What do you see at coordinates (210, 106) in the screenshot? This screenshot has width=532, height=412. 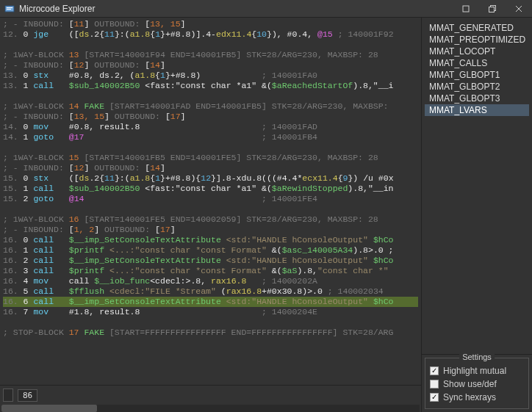 I see `code-line: ; 1WAY-BLOCK 14 FAKE [START=140001FAD EN…` at bounding box center [210, 106].